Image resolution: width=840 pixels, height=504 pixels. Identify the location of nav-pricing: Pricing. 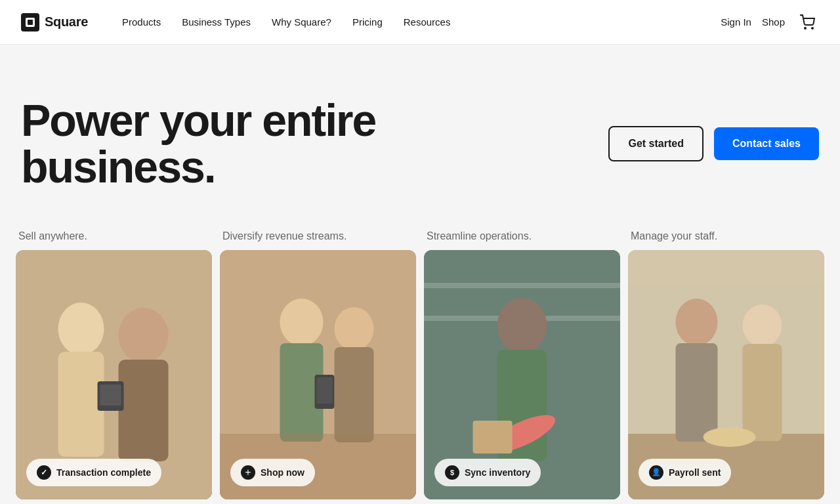
(368, 22).